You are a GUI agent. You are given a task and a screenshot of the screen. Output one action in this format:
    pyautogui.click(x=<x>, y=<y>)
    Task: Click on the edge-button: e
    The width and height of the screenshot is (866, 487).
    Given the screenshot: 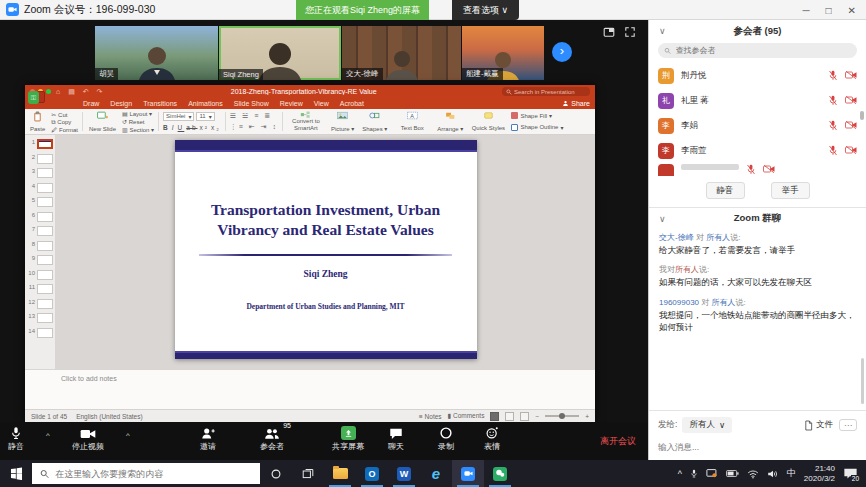 What is the action you would take?
    pyautogui.click(x=436, y=474)
    